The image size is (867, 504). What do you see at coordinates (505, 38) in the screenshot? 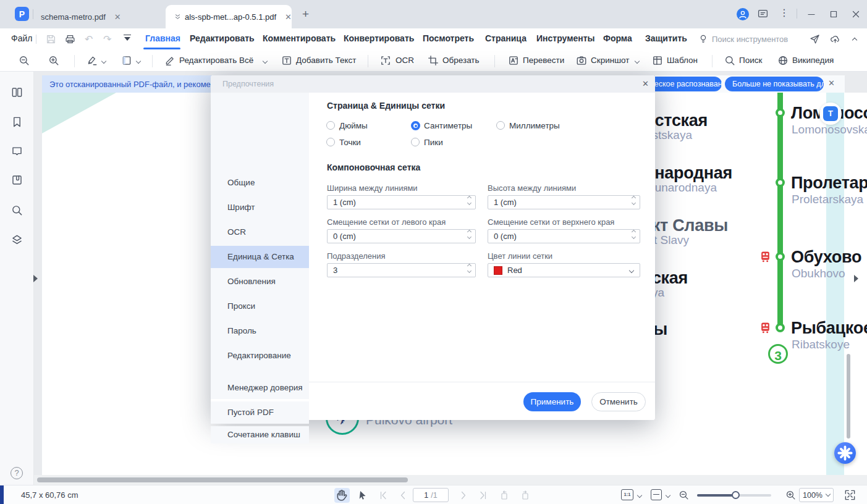
I see `ribbon-tab-page: Страница` at bounding box center [505, 38].